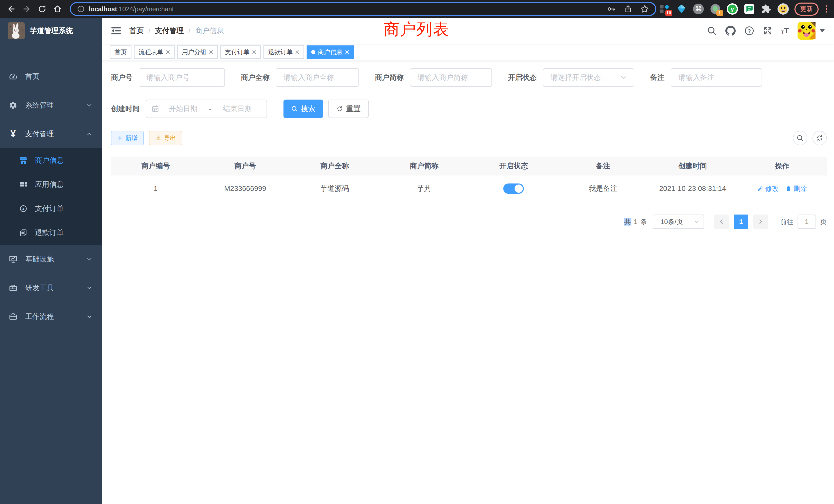 The width and height of the screenshot is (834, 504). I want to click on reset-button: 重置, so click(349, 109).